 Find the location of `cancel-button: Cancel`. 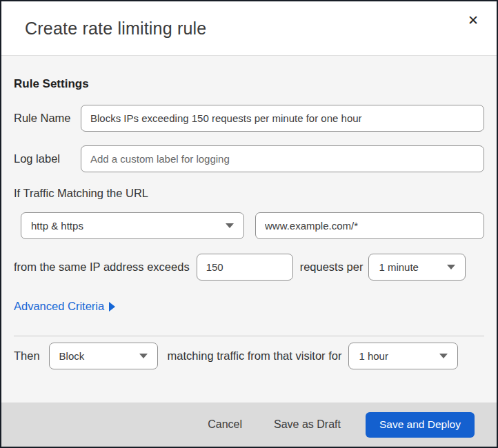

cancel-button: Cancel is located at coordinates (225, 425).